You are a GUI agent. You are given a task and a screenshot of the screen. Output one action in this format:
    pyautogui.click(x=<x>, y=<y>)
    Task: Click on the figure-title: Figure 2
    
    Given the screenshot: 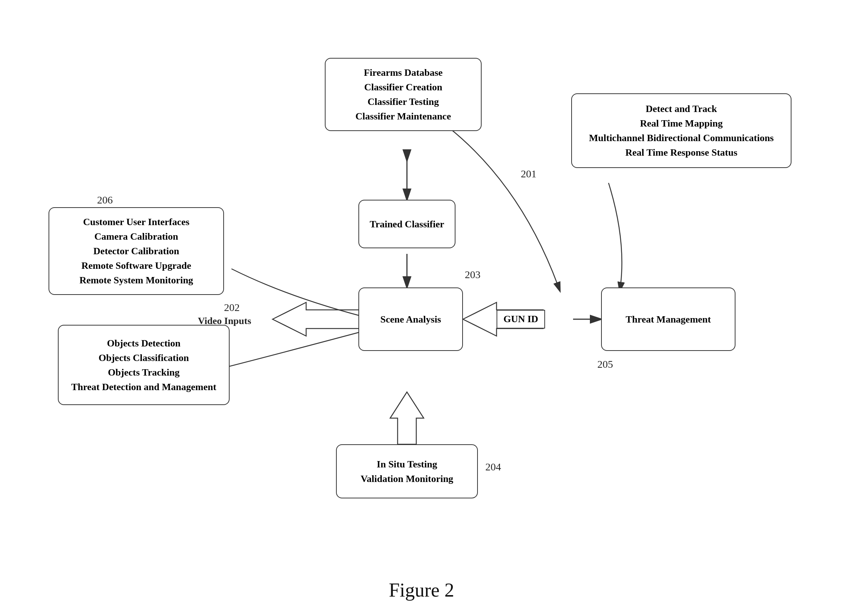 What is the action you would take?
    pyautogui.click(x=422, y=590)
    